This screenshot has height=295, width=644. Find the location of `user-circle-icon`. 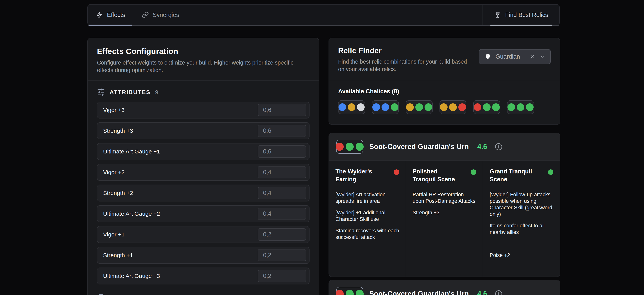

user-circle-icon is located at coordinates (101, 294).